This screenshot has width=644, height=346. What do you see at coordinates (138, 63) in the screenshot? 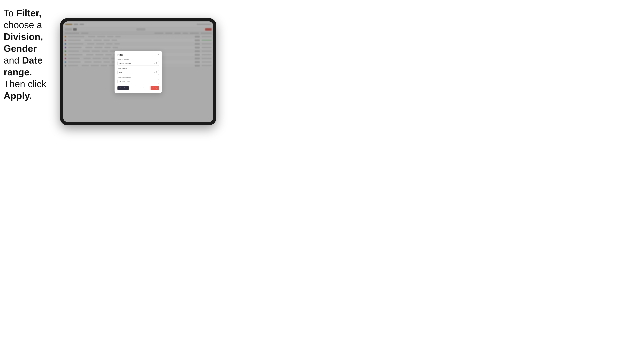
I see `division-select: NCAA Division I × ▲▼` at bounding box center [138, 63].